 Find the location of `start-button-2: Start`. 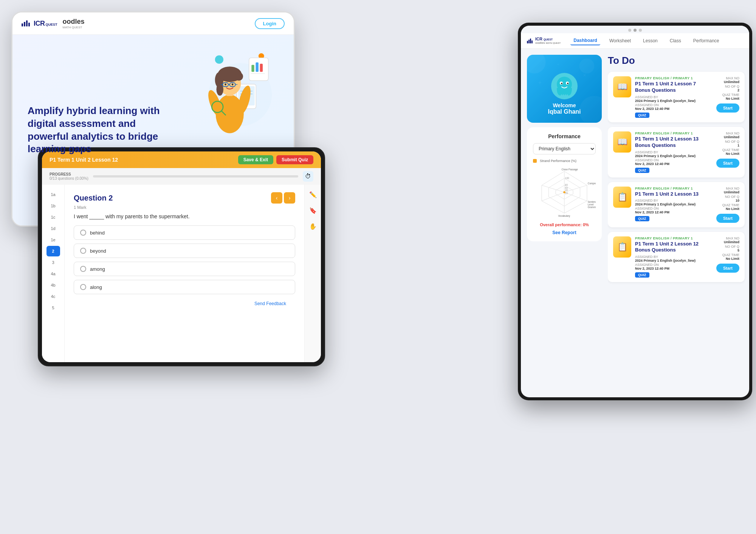

start-button-2: Start is located at coordinates (728, 218).